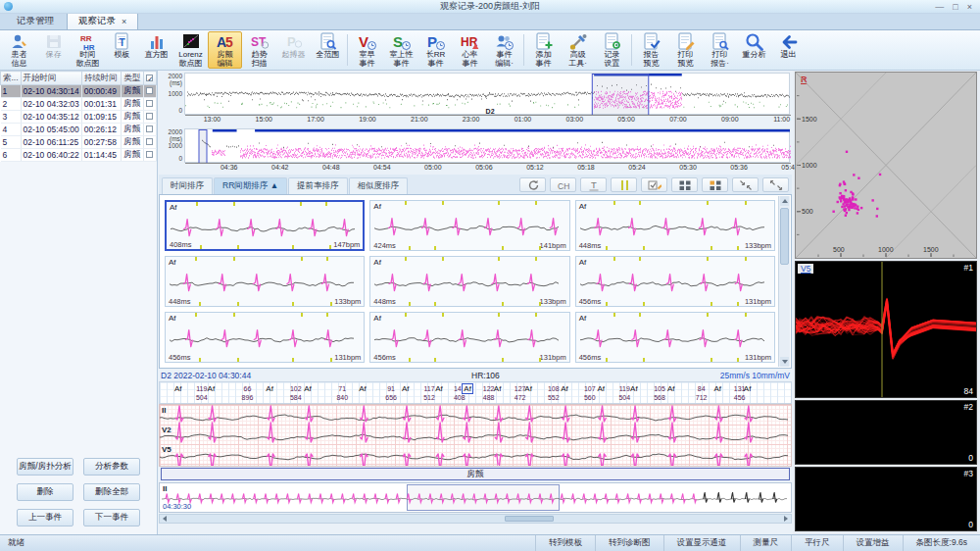  Describe the element at coordinates (35, 22) in the screenshot. I see `tab-record-management: 记录管理` at that location.